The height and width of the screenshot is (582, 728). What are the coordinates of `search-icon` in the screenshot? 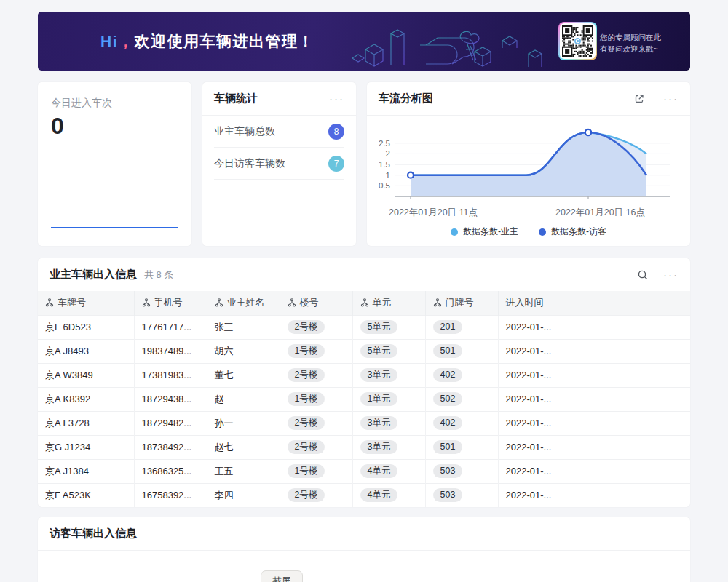 It's located at (643, 275).